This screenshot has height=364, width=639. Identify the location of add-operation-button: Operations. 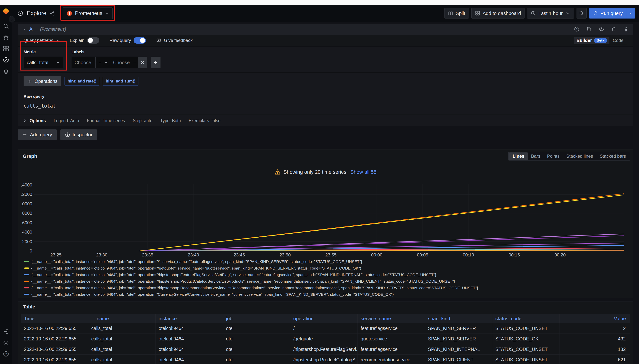
(42, 81).